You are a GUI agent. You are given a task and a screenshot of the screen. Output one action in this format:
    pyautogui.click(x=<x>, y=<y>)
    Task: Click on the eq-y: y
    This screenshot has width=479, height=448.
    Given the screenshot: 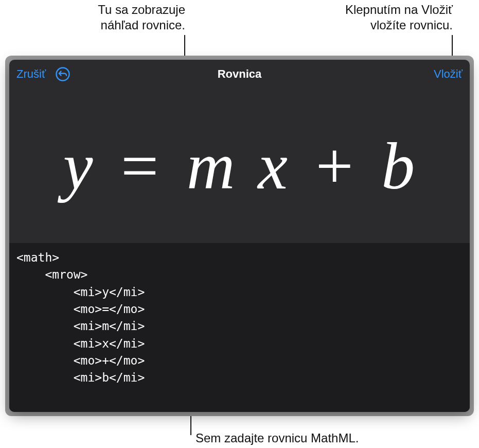 What is the action you would take?
    pyautogui.click(x=79, y=166)
    